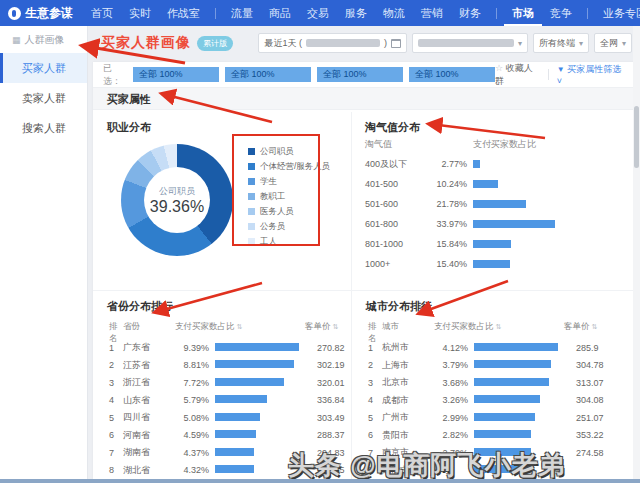  What do you see at coordinates (332, 43) in the screenshot?
I see `date-range-picker: 最近1天 ( )` at bounding box center [332, 43].